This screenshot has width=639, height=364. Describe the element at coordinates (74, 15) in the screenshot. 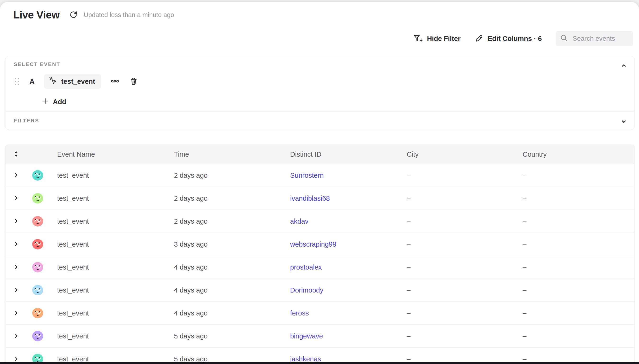

I see `refresh-icon` at that location.